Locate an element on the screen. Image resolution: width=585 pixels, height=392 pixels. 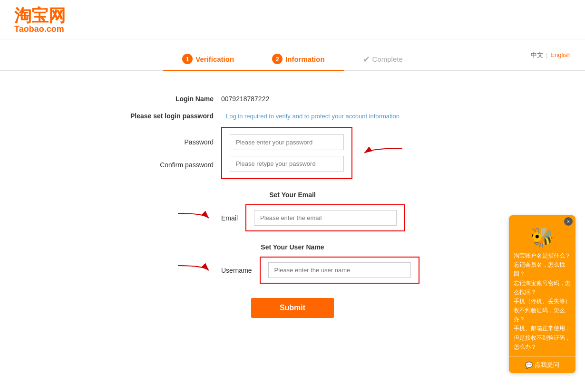
chatbot-close-button: × is located at coordinates (568, 221).